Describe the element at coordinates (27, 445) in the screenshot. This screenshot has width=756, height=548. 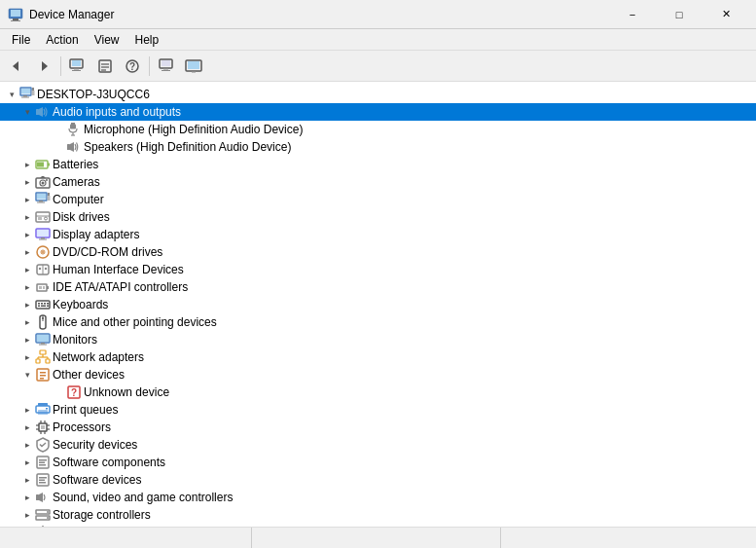
I see `expand-security: ▸` at that location.